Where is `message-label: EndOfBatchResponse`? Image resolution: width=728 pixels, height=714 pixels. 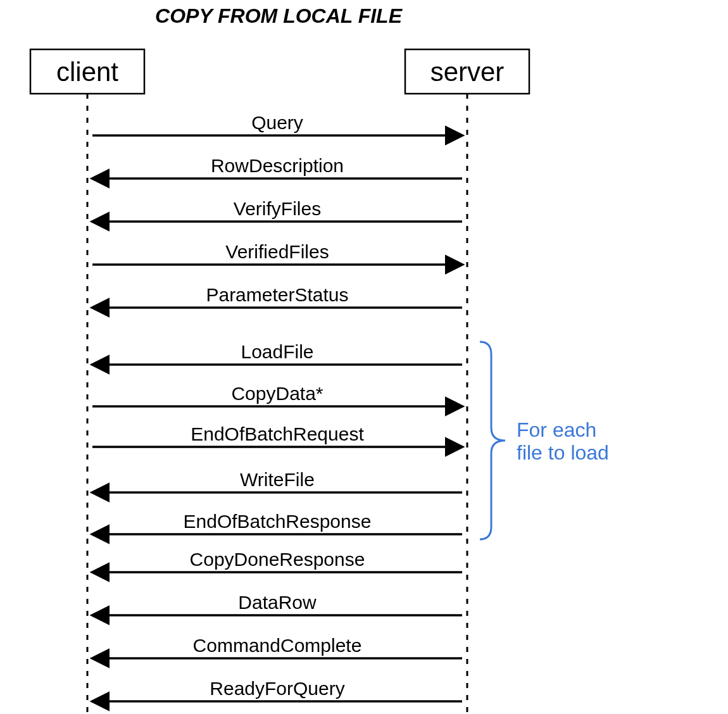
message-label: EndOfBatchResponse is located at coordinates (277, 522).